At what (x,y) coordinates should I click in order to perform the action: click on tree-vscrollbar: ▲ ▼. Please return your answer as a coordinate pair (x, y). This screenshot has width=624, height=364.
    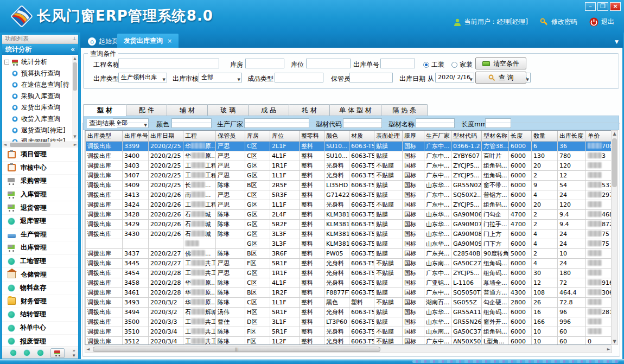
    Looking at the image, I should click on (75, 98).